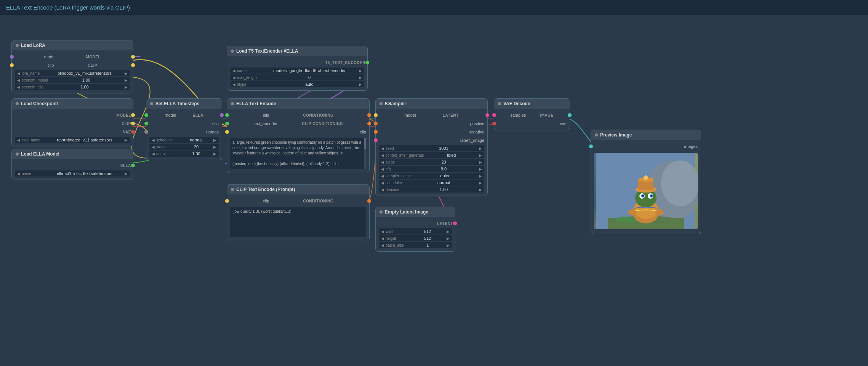 The width and height of the screenshot is (868, 366). Describe the element at coordinates (415, 245) in the screenshot. I see `batch-size-control: ◀ batch_size 1 ▶` at that location.